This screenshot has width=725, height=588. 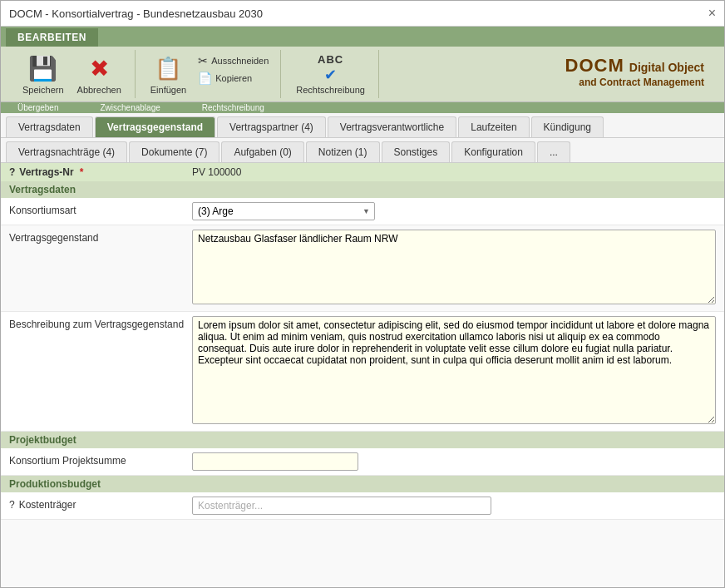 I want to click on cut-button: ✂ Ausschneiden, so click(x=233, y=61).